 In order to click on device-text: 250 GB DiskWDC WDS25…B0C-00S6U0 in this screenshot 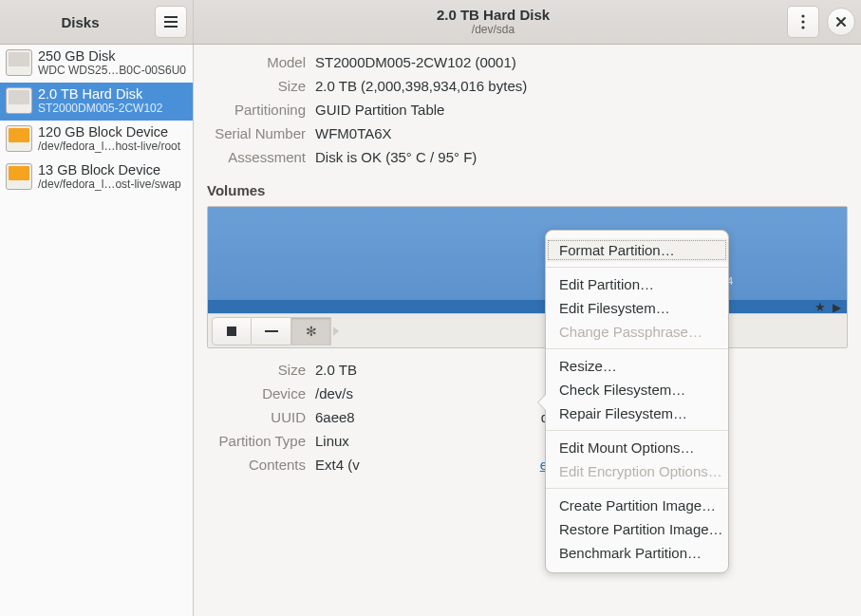, I will do `click(112, 63)`.